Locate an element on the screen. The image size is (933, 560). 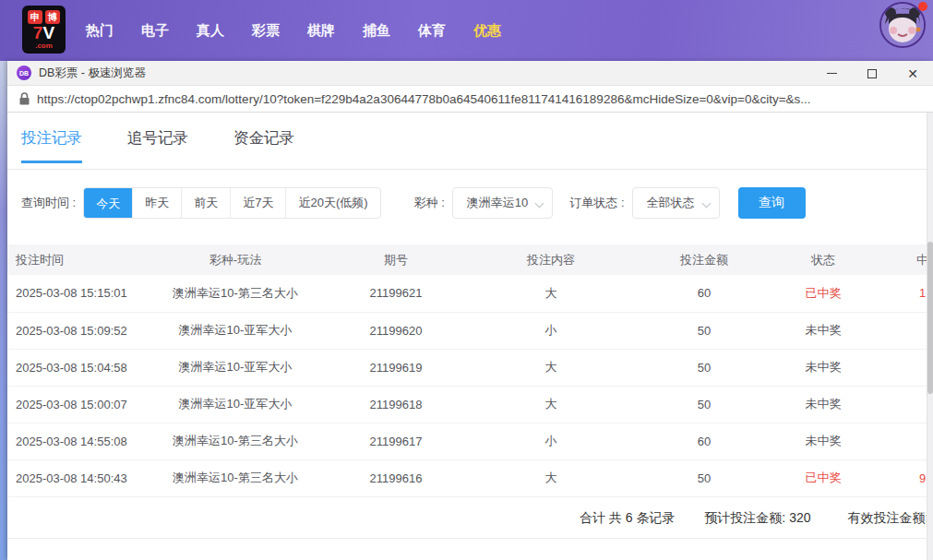
page-background-strip is located at coordinates (4, 310).